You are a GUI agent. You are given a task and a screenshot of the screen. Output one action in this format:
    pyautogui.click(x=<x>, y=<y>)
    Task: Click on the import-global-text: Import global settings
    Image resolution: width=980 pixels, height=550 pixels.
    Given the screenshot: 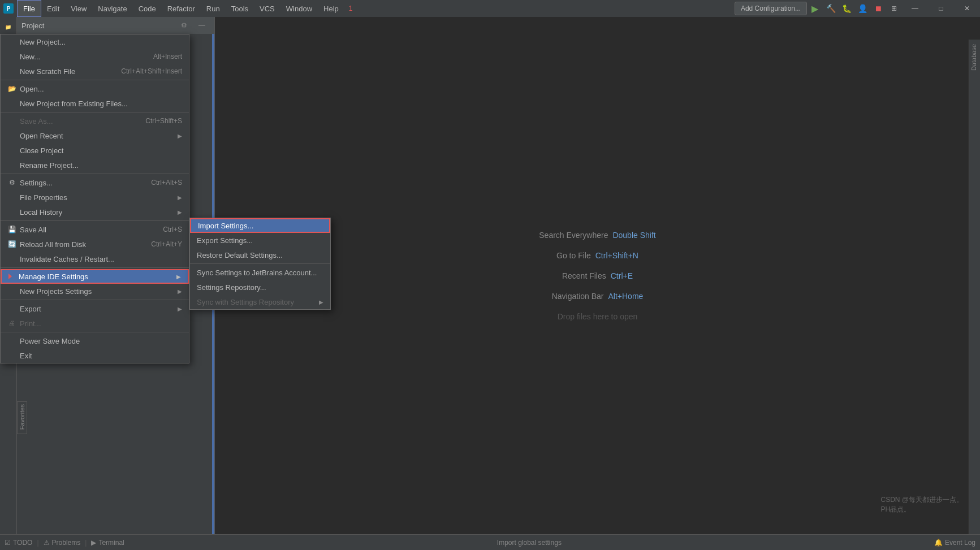 What is the action you would take?
    pyautogui.click(x=529, y=543)
    